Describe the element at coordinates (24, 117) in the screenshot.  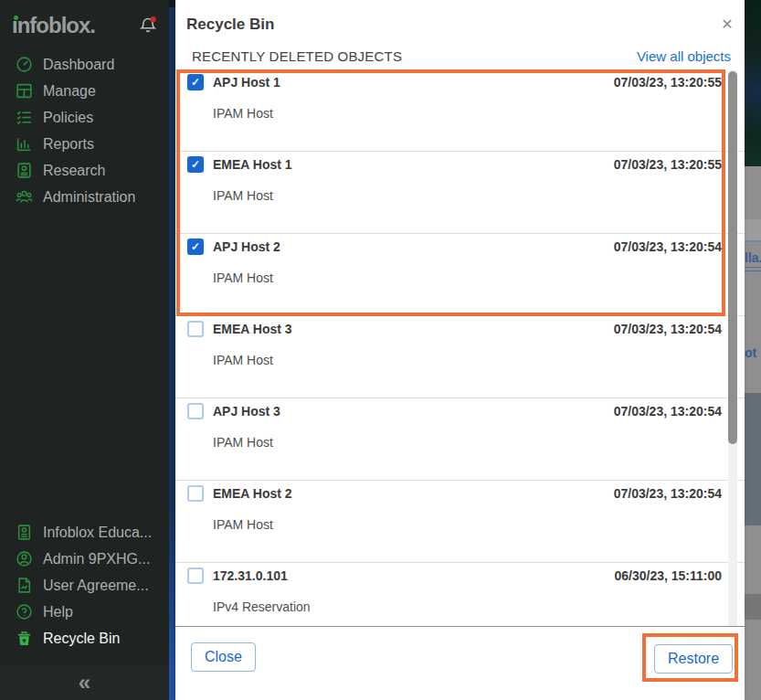
I see `policies-checklist-icon` at that location.